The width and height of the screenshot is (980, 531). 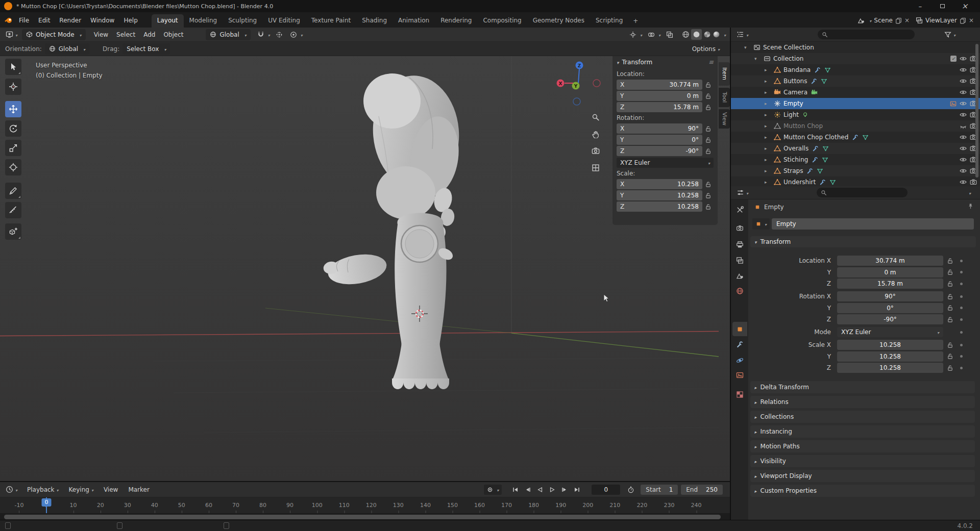 What do you see at coordinates (919, 20) in the screenshot?
I see `view-layer-icon` at bounding box center [919, 20].